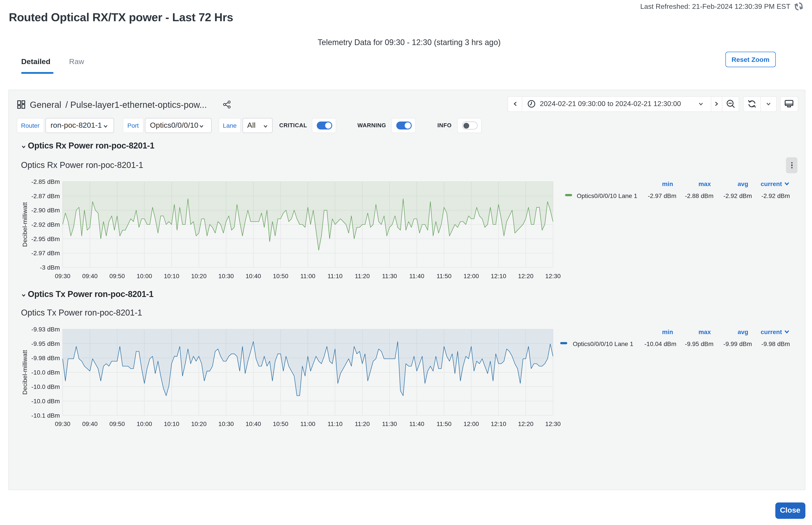 The height and width of the screenshot is (525, 812). What do you see at coordinates (46, 182) in the screenshot?
I see `svg-text: -2.85 dBm` at bounding box center [46, 182].